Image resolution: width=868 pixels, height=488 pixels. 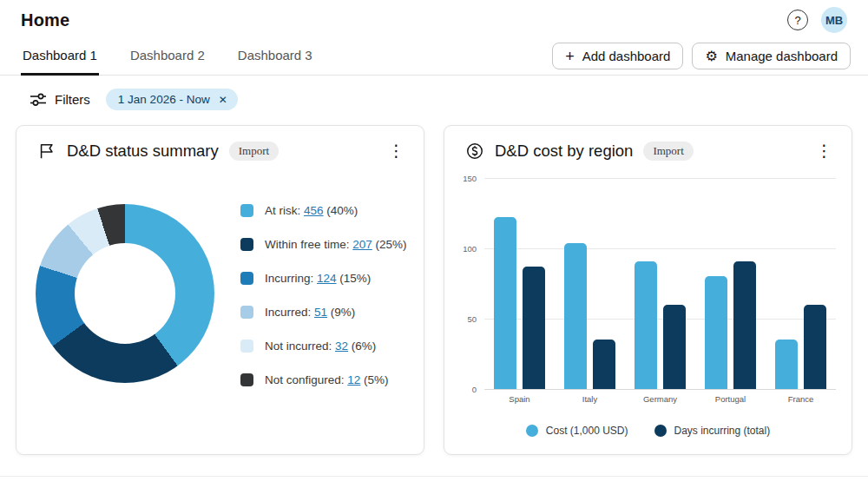 I want to click on bar-group-spain, so click(x=519, y=283).